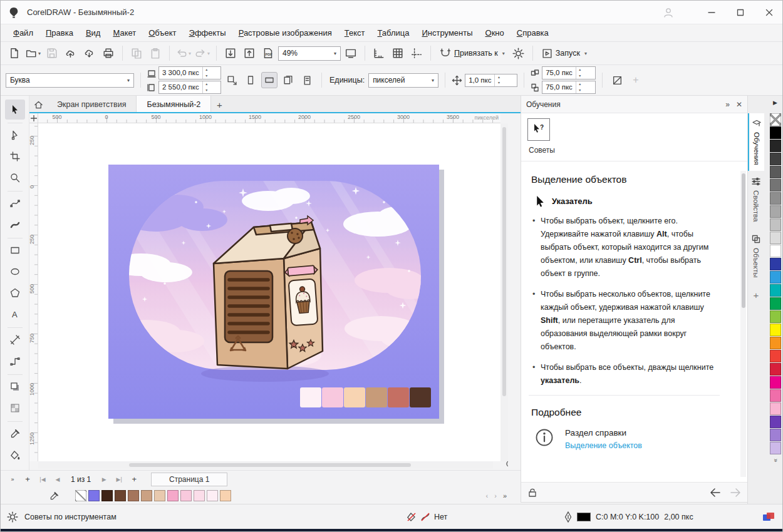  What do you see at coordinates (58, 479) in the screenshot?
I see `previous-page-button: ◀` at bounding box center [58, 479].